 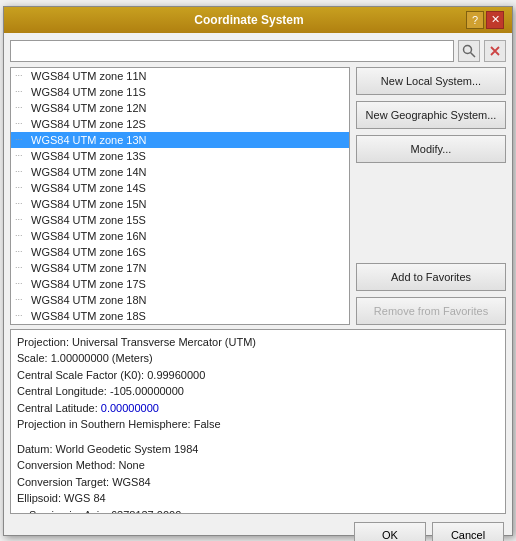 What do you see at coordinates (258, 408) in the screenshot?
I see `central-lat-line: Central Latitude: 0.00000000` at bounding box center [258, 408].